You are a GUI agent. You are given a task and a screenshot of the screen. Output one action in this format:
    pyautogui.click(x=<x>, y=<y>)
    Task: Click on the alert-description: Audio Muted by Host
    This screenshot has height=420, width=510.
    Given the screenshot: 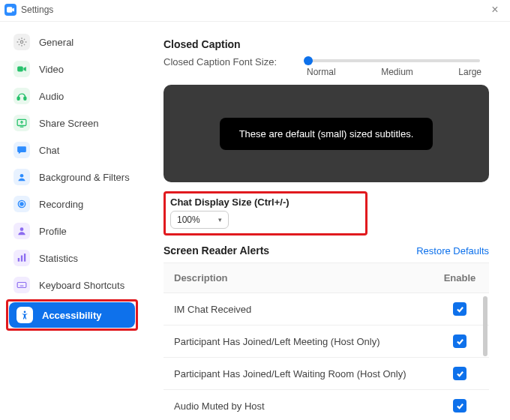 What is the action you would take?
    pyautogui.click(x=219, y=406)
    